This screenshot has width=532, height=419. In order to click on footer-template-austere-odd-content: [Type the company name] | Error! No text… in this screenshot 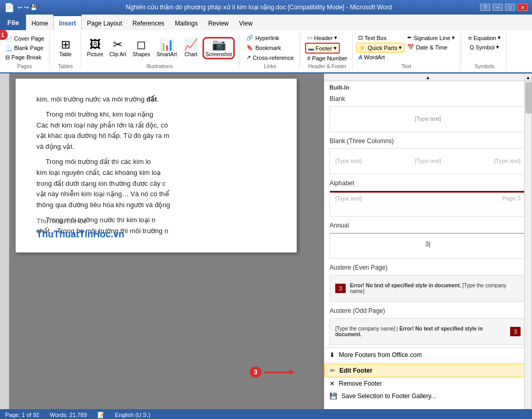, I will do `click(428, 332)`.